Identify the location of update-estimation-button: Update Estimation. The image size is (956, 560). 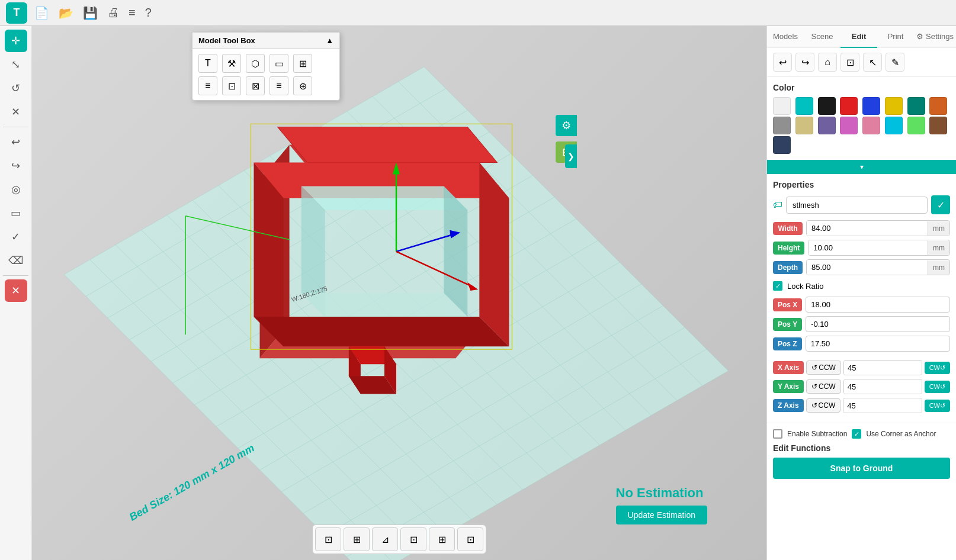
(662, 515).